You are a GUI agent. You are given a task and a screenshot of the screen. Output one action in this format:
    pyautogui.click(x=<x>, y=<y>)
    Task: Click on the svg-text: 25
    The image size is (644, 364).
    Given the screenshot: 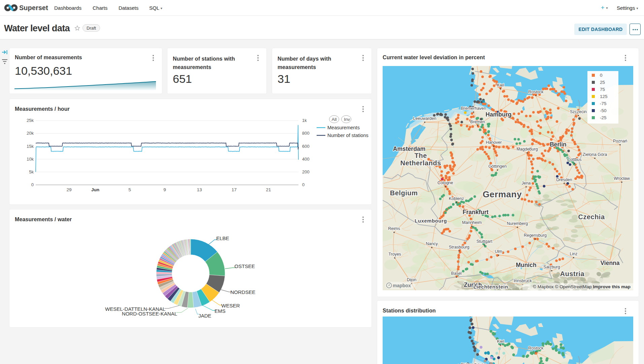 What is the action you would take?
    pyautogui.click(x=602, y=82)
    